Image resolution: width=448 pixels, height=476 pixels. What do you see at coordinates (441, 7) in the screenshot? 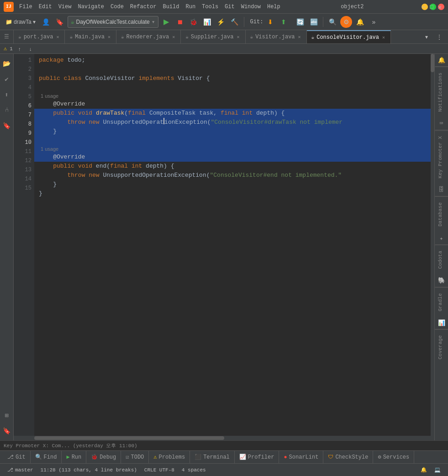
I see `close-button: ✕` at bounding box center [441, 7].